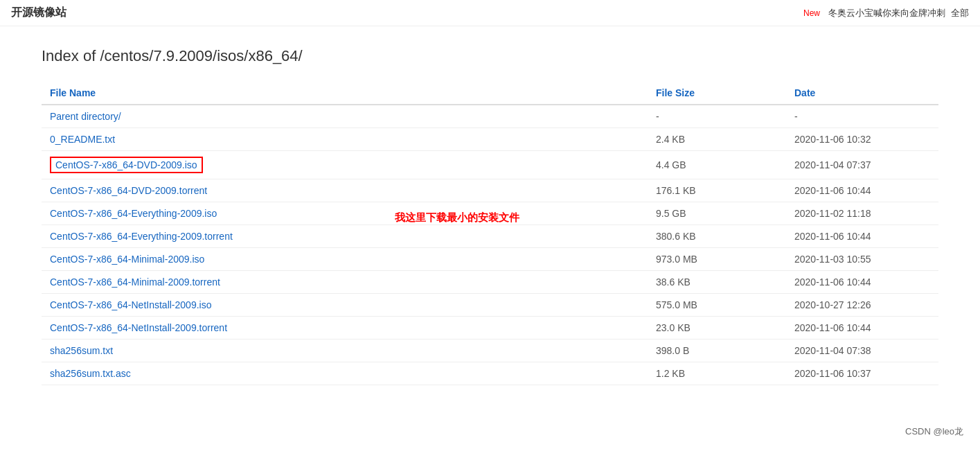 Image resolution: width=980 pixels, height=449 pixels. I want to click on file-size: 23.0 KB, so click(717, 328).